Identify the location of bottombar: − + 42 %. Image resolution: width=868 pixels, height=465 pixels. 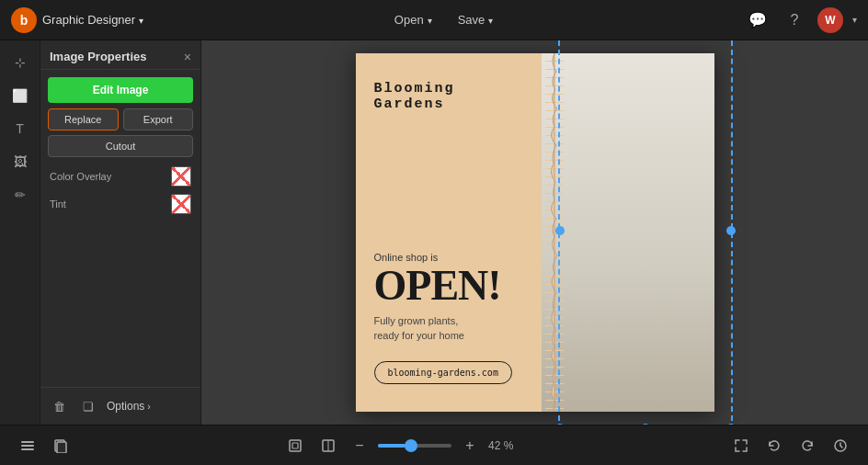
(434, 445).